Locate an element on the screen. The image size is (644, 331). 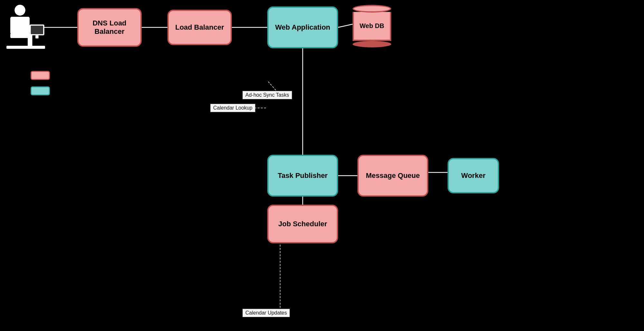
task-publisher-node: Task Publisher is located at coordinates (303, 176).